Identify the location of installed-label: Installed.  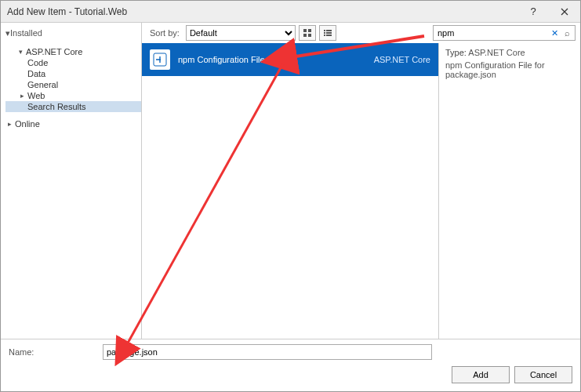
(27, 33).